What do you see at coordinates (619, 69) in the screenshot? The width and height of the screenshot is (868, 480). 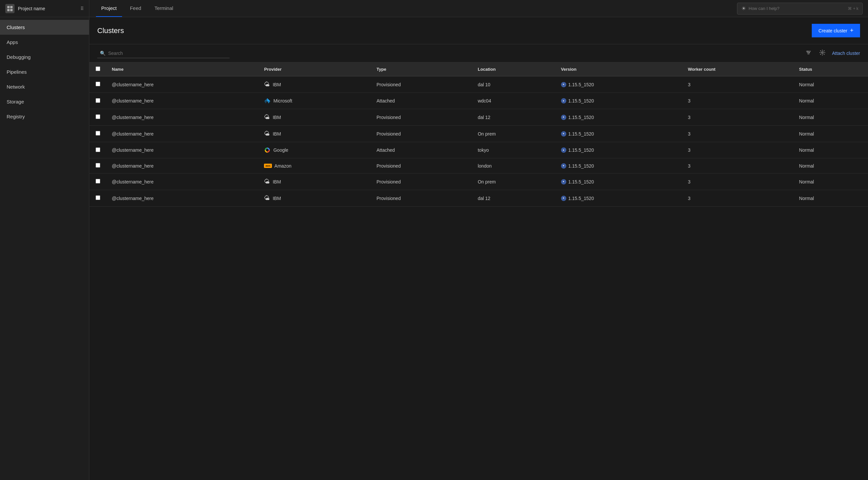 I see `col-header-version: Version` at bounding box center [619, 69].